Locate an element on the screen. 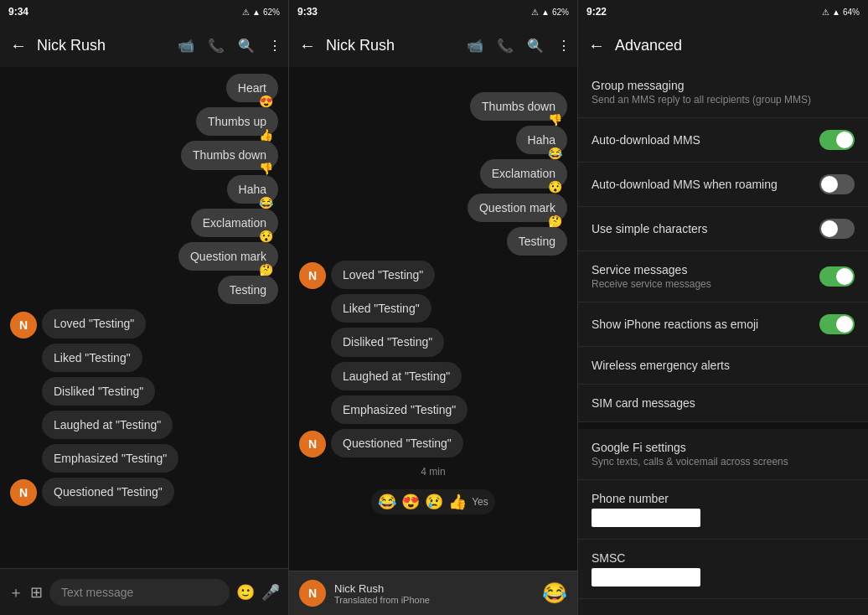 The image size is (868, 615). attach-icon: ⊞ is located at coordinates (37, 592).